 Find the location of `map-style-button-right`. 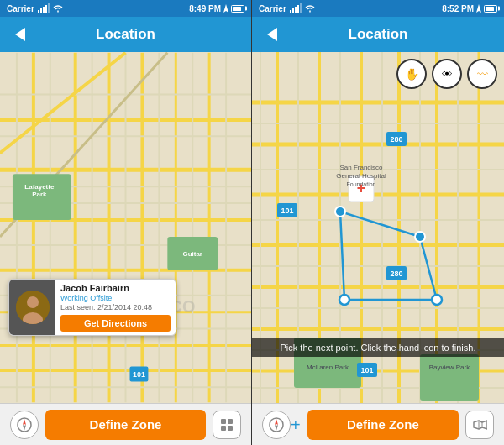

map-style-button-right is located at coordinates (480, 425).